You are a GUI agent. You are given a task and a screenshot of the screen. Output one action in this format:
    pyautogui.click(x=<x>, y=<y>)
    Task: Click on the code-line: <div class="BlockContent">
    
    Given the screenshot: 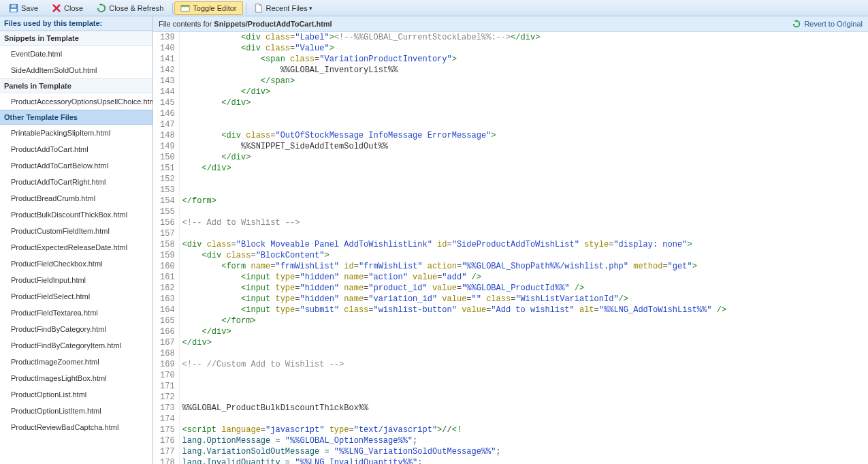 What is the action you would take?
    pyautogui.click(x=524, y=256)
    